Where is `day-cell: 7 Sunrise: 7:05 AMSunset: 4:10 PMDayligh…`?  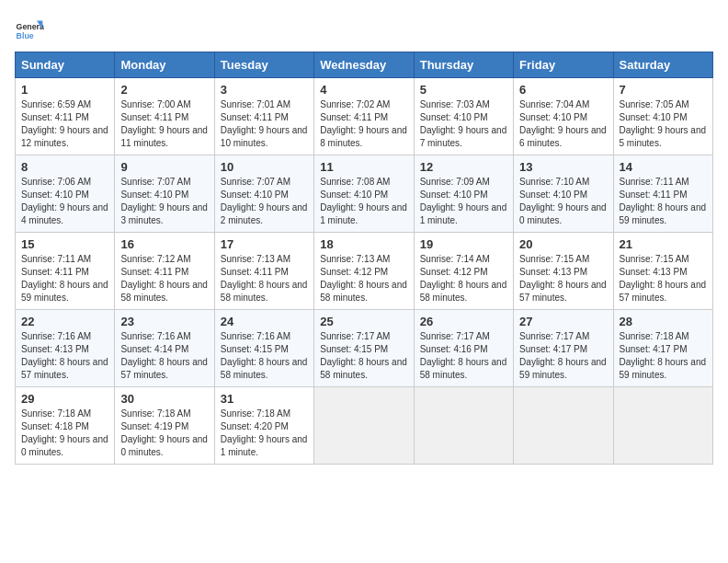 day-cell: 7 Sunrise: 7:05 AMSunset: 4:10 PMDayligh… is located at coordinates (663, 117).